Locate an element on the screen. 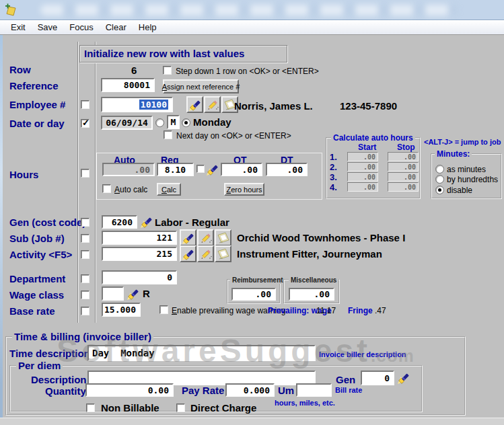 This screenshot has width=504, height=425. activity-notes-button is located at coordinates (223, 254).